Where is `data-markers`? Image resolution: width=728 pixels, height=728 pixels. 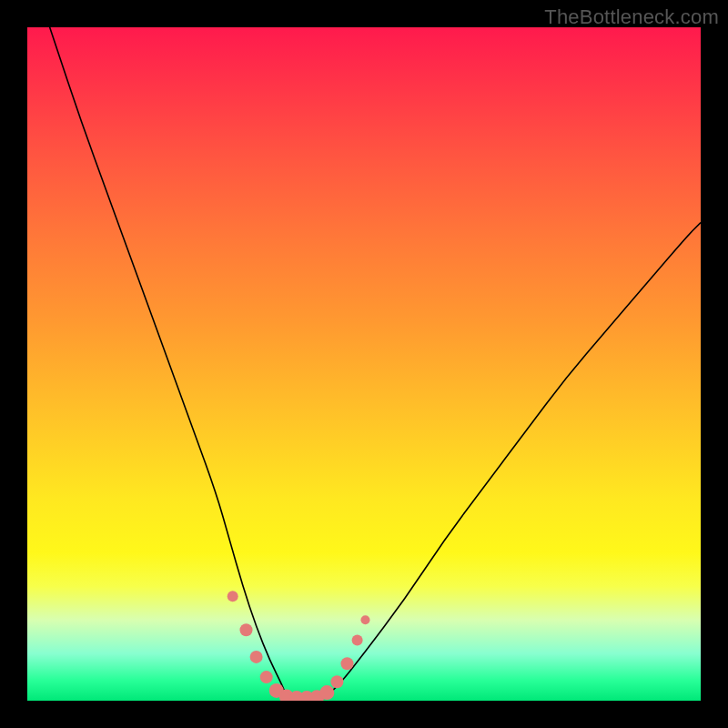 data-markers is located at coordinates (298, 646).